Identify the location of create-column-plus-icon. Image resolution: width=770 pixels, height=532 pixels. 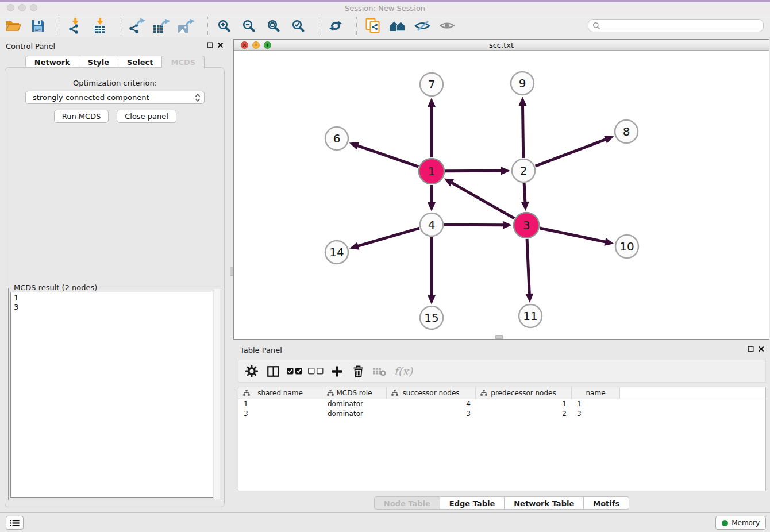
(337, 371).